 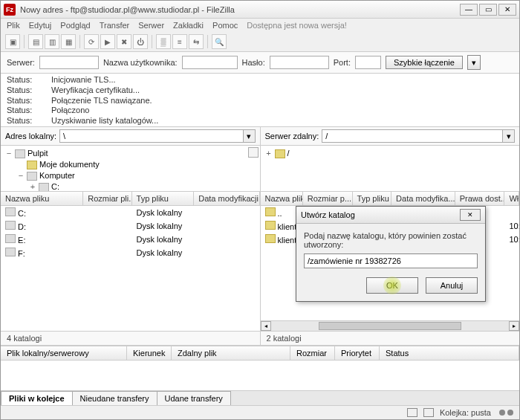 I want to click on menu-pomoc: Pomoc, so click(x=225, y=25).